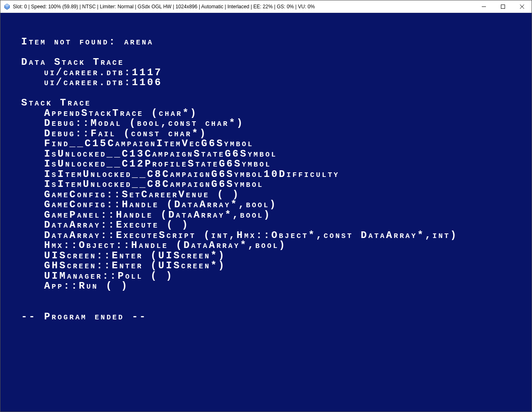 The image size is (532, 412). I want to click on window-controls, so click(503, 7).